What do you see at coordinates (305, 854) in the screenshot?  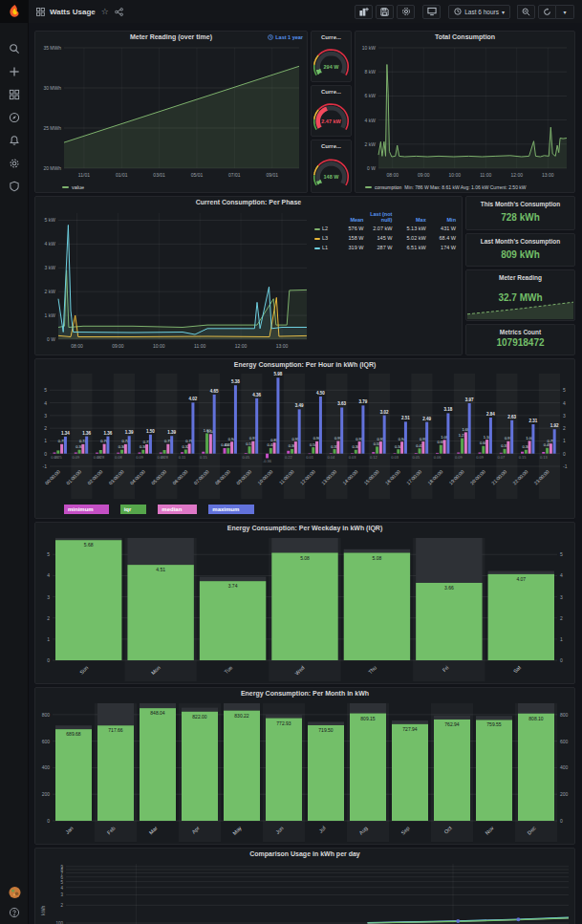 I see `panel-title: Comparison Usage in kWh per day` at bounding box center [305, 854].